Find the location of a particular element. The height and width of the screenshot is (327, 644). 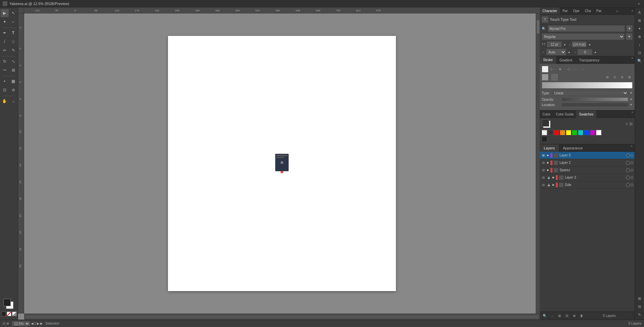

font-size-up: ▲ is located at coordinates (565, 44).